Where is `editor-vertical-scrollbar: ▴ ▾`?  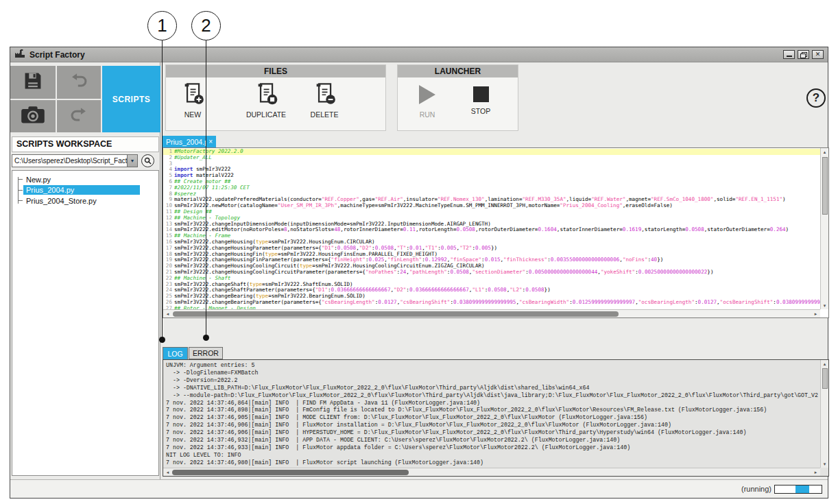 editor-vertical-scrollbar: ▴ ▾ is located at coordinates (824, 229).